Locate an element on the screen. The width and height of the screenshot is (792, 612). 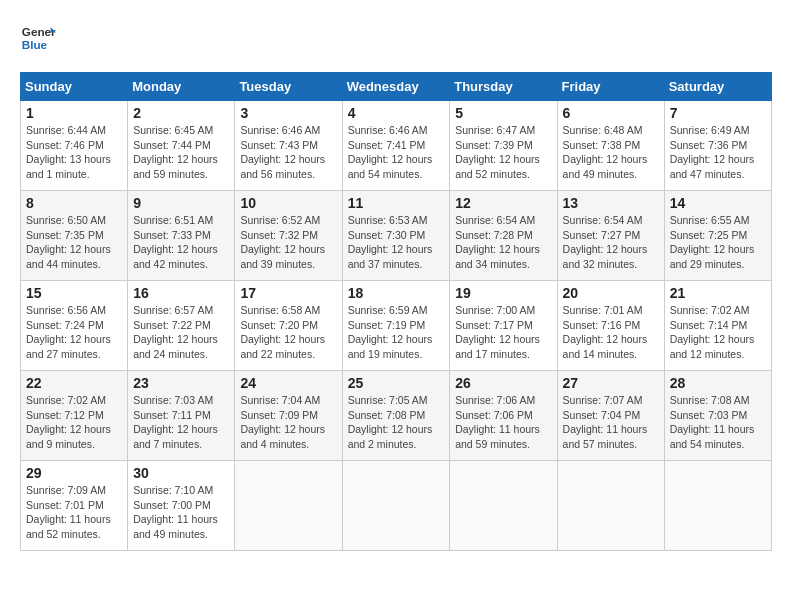
day-number: 3 is located at coordinates (288, 113).